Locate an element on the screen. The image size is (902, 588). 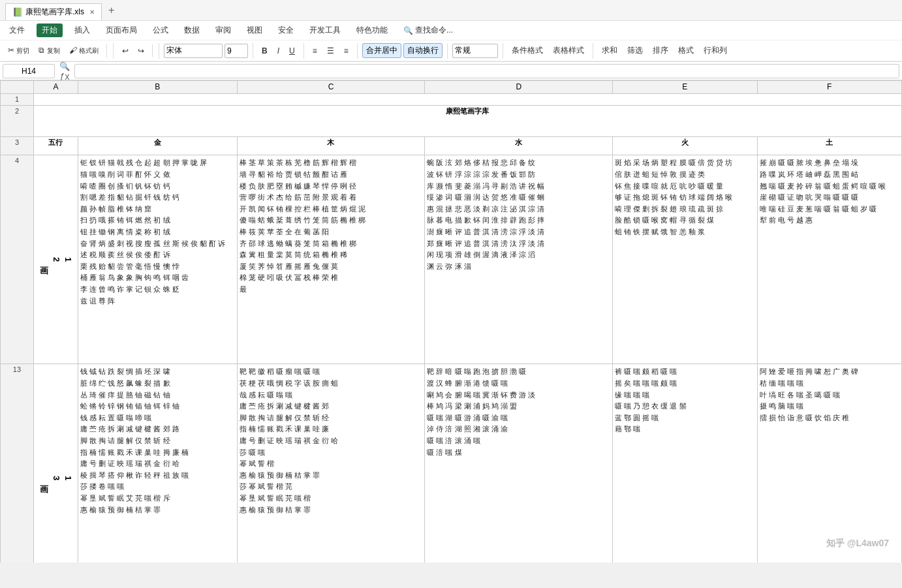
cell-reference-input is located at coordinates (29, 71).